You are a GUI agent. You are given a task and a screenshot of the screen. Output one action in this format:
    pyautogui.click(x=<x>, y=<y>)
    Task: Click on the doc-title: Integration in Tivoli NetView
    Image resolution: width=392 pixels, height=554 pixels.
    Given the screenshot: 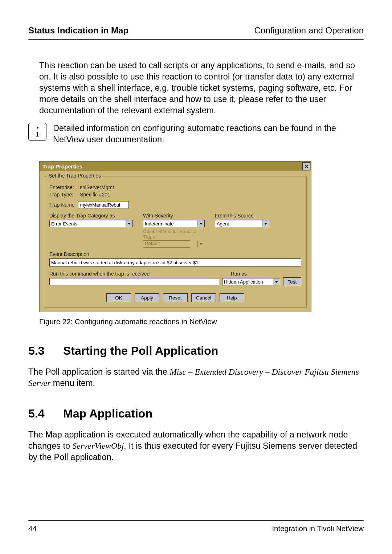 What is the action you would take?
    pyautogui.click(x=318, y=529)
    